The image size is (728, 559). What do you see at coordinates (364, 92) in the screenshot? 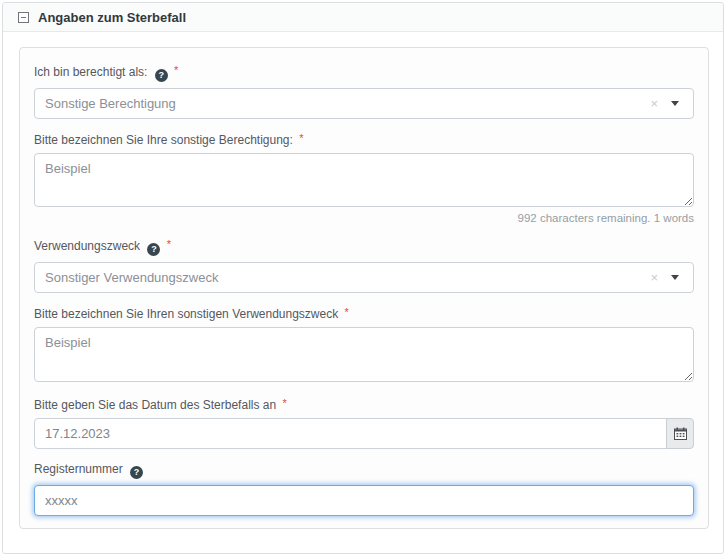
I see `field-berechtigt-als: Ich bin berechtigt als: ? * Sonstige Ber…` at bounding box center [364, 92].